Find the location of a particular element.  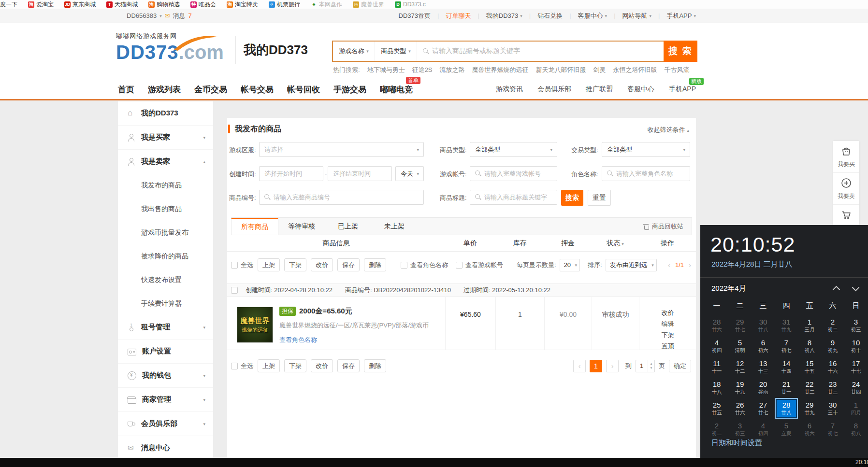

view-account-checkbox is located at coordinates (459, 265).